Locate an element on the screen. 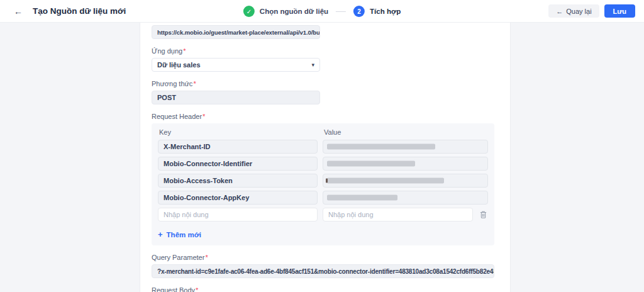  topbar-actions: ← Quay lại Lưu is located at coordinates (592, 11).